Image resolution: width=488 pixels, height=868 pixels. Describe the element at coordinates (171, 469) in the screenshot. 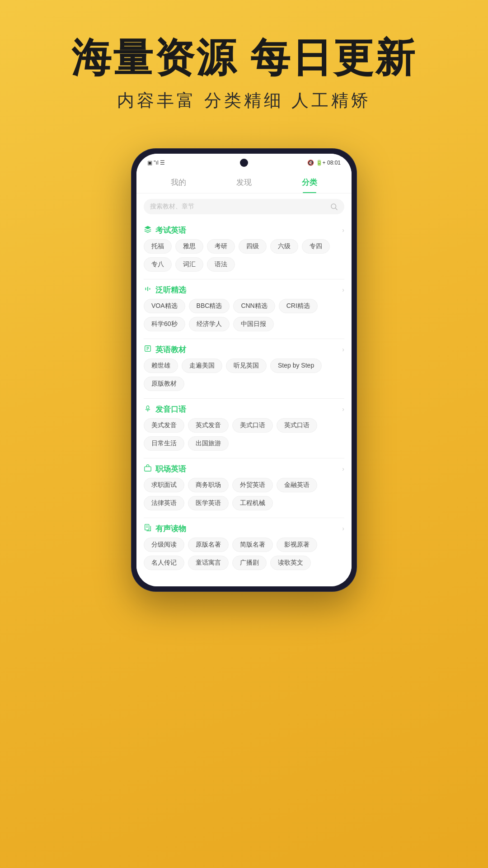

I see `category-title-workplace-english: 职场英语` at that location.